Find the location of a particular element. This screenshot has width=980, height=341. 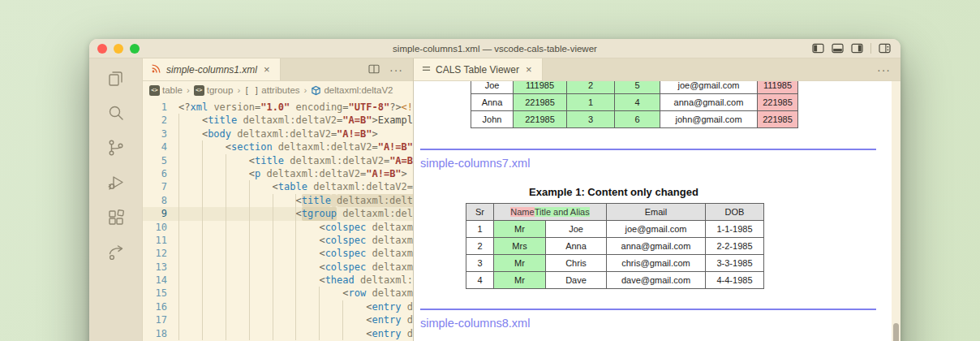

activity-item-search is located at coordinates (116, 113).